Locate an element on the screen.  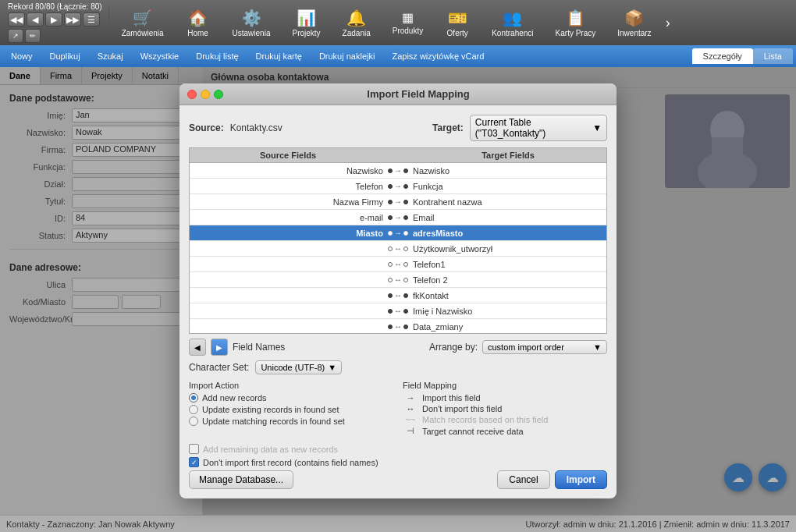
tab-lista: Lista is located at coordinates (773, 56).